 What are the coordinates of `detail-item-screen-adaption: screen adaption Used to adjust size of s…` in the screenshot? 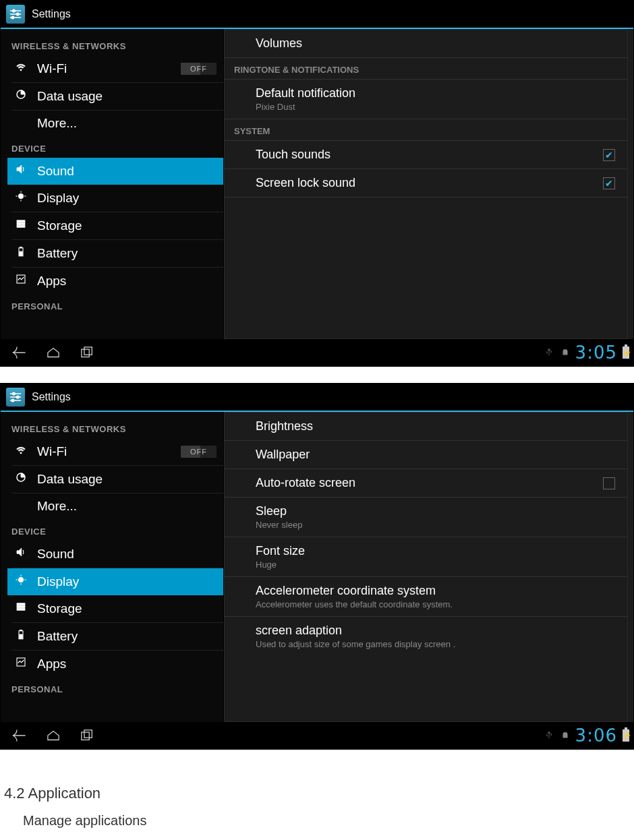 It's located at (426, 636).